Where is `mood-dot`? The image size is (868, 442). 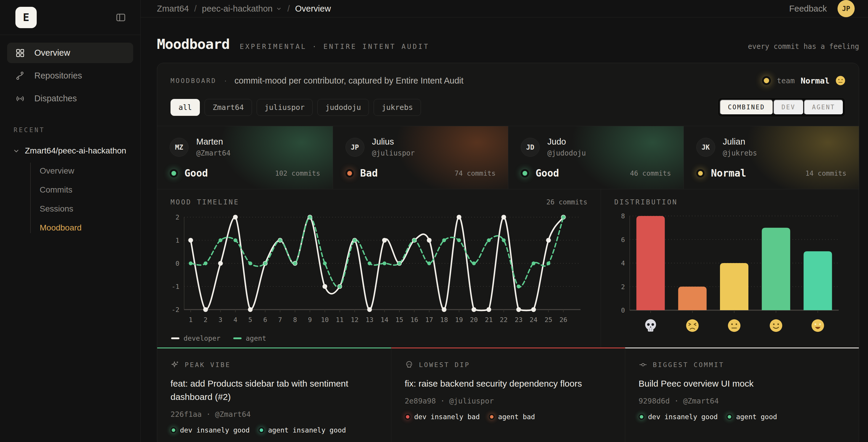 mood-dot is located at coordinates (642, 417).